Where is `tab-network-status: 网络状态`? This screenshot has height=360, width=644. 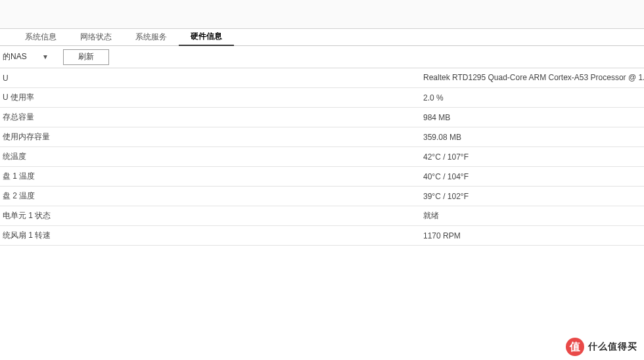 tab-network-status: 网络状态 is located at coordinates (96, 37).